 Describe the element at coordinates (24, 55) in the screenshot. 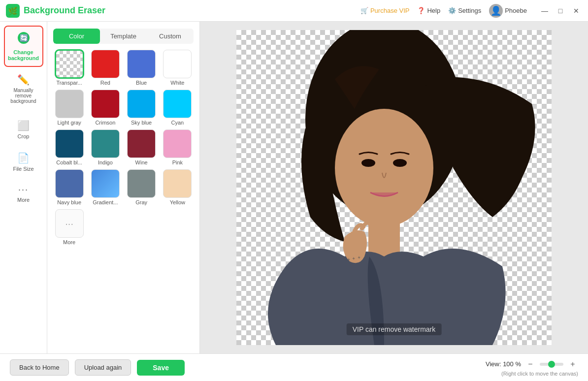

I see `change-background-label: Changebackground` at that location.